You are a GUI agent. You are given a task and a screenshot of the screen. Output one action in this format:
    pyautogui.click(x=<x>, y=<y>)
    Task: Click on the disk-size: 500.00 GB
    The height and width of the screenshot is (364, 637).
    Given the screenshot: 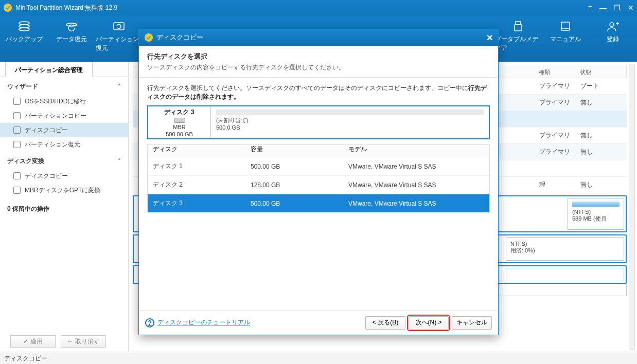 What is the action you would take?
    pyautogui.click(x=179, y=134)
    